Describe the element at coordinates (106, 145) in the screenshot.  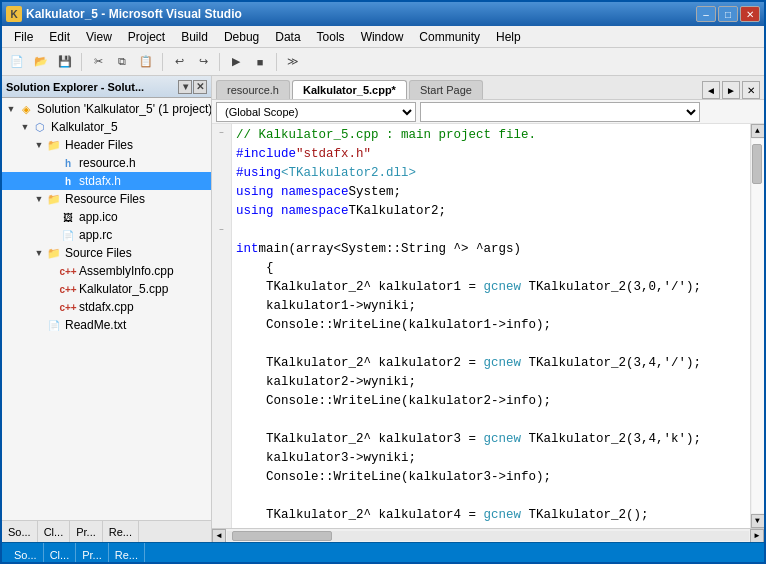
I see `tree-node-header-files-folder: ▼ 📁 Header Files` at that location.